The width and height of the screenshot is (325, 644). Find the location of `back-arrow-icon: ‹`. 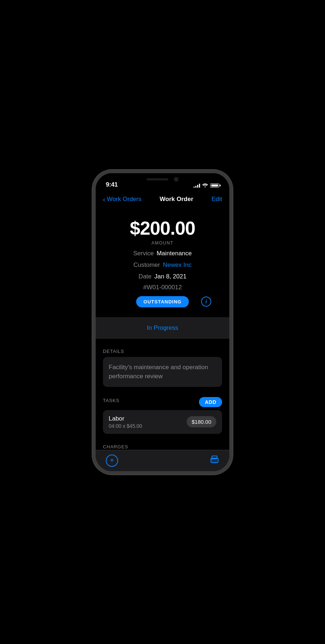

back-arrow-icon: ‹ is located at coordinates (104, 199).